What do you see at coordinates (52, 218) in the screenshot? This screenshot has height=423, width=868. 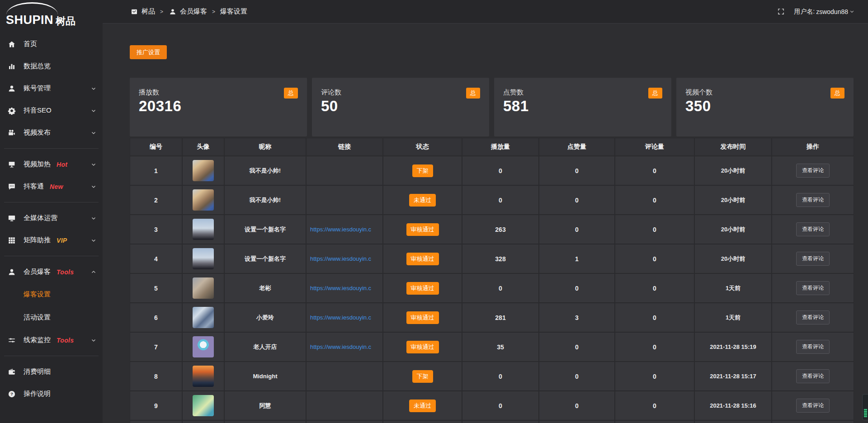 I see `sidebar-item-8: 全媒体运营` at bounding box center [52, 218].